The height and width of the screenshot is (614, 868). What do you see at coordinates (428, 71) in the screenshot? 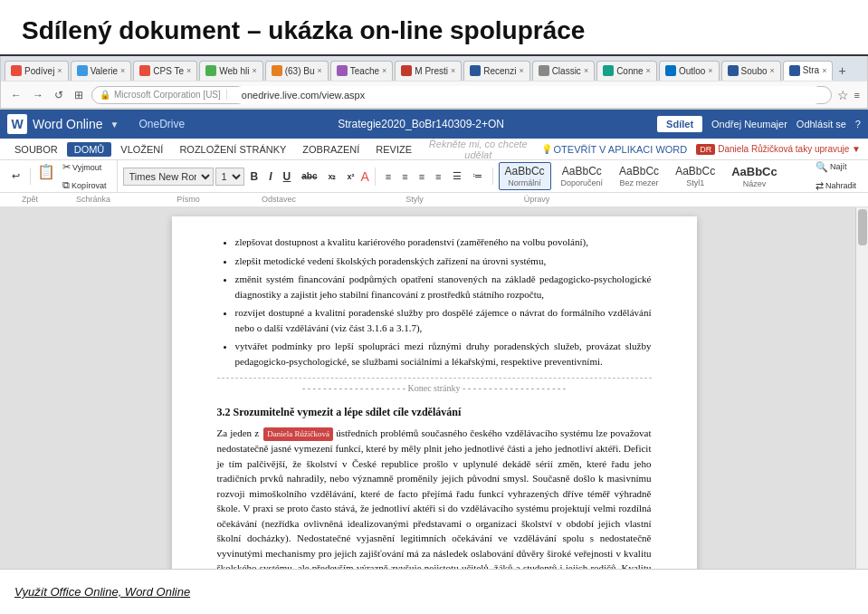
I see `tab-presti: M Presti ×` at bounding box center [428, 71].